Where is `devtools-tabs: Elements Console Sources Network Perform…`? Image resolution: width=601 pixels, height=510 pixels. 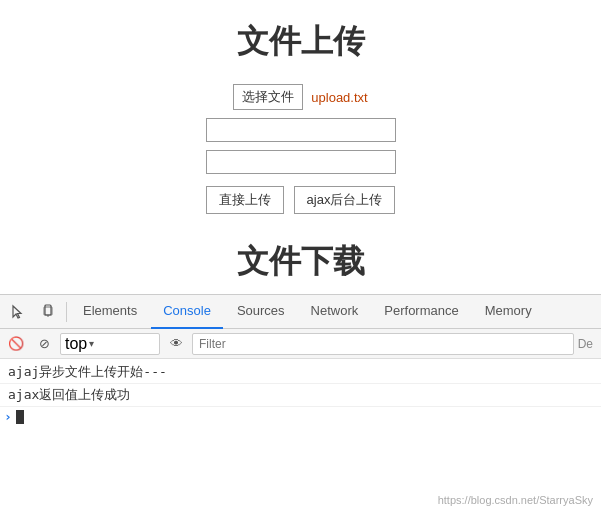
devtools-tabs: Elements Console Sources Network Perform… is located at coordinates (300, 312).